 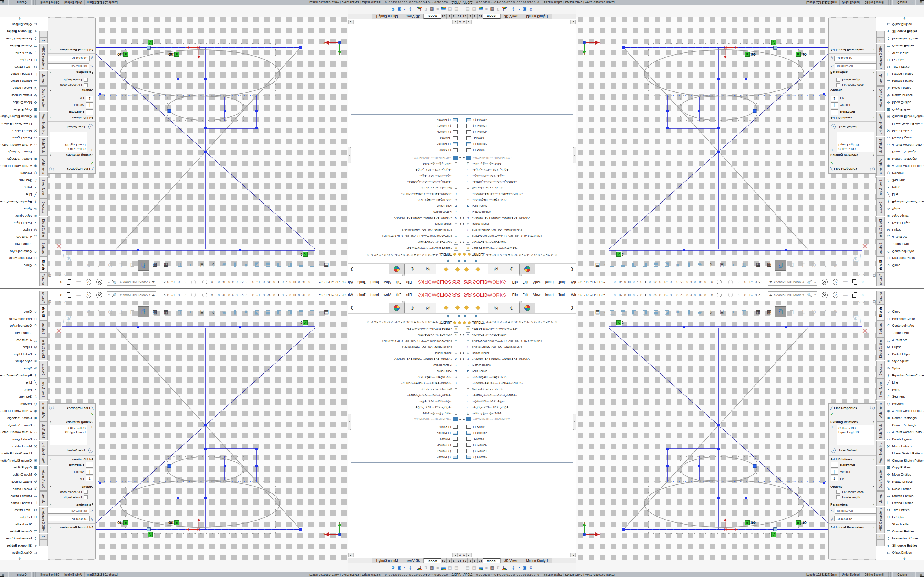 I want to click on selected-endpoint-handle, so click(x=775, y=48).